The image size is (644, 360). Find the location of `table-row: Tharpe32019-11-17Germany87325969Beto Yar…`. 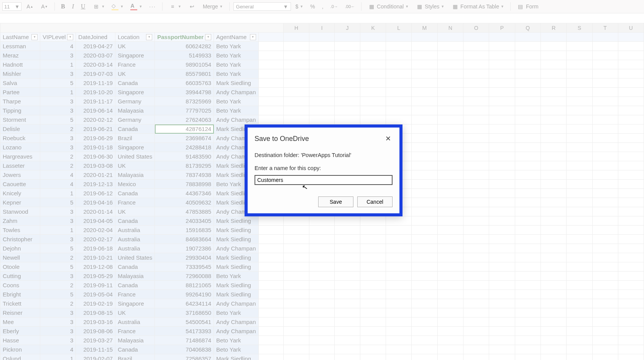

table-row: Tharpe32019-11-17Germany87325969Beto Yar… is located at coordinates (322, 101).